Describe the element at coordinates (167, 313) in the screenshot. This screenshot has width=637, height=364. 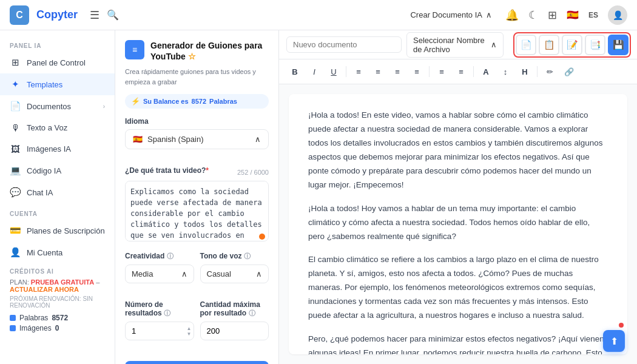
I see `num-info-icon: ⓘ` at that location.